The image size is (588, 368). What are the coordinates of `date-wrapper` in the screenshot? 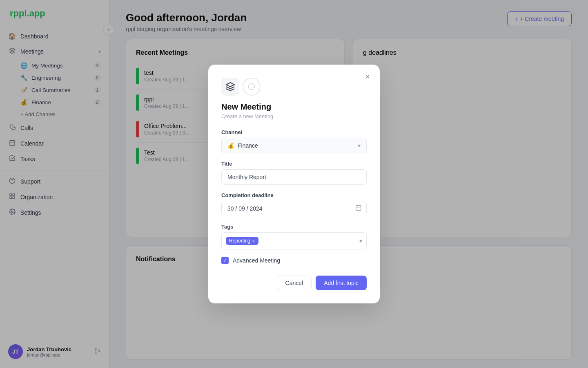 It's located at (294, 209).